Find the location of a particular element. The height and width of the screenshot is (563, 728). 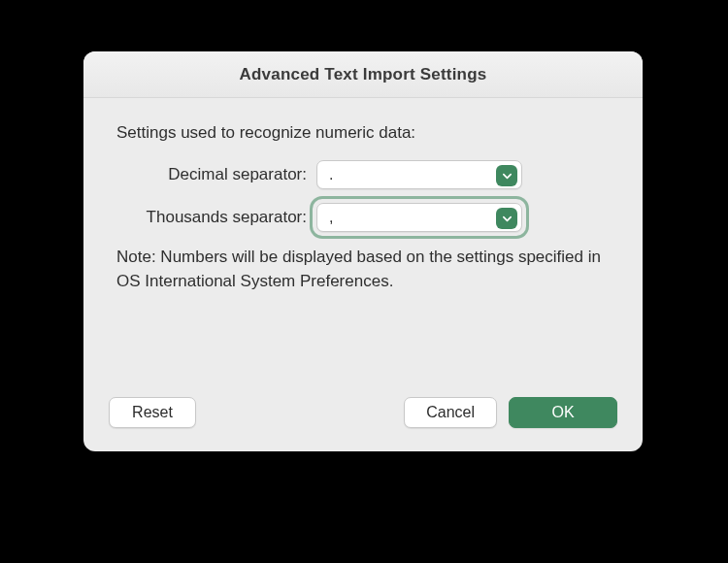

cancel-button: Cancel is located at coordinates (450, 413).